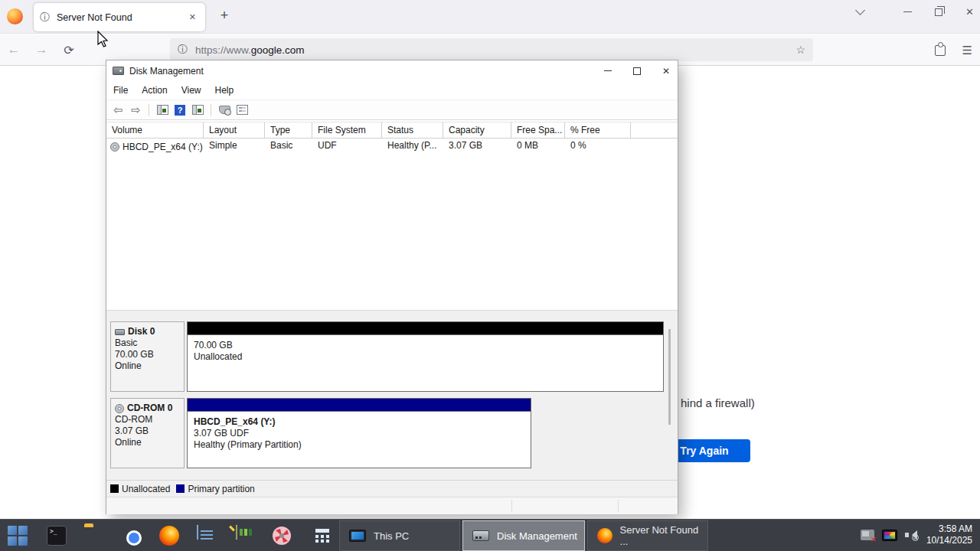 The image size is (980, 551). I want to click on cdrom0-part-size: 3.07 GB UDF, so click(362, 433).